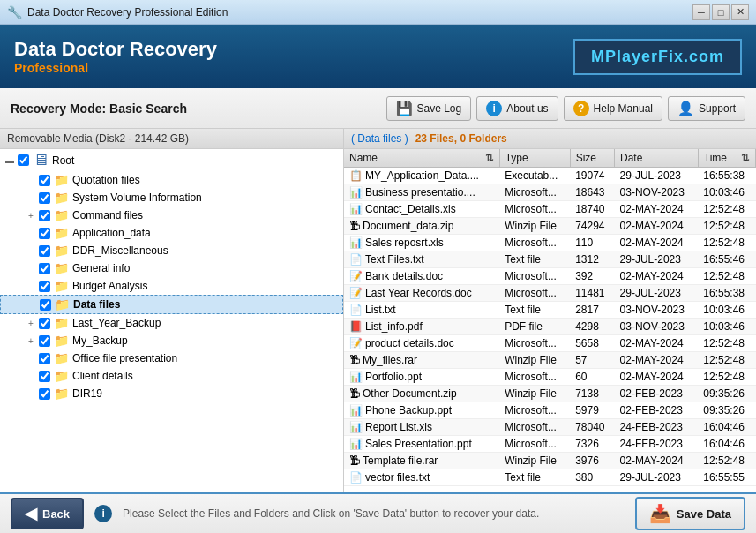  I want to click on tree-item-my-backup: +📁My_Backup, so click(171, 341).